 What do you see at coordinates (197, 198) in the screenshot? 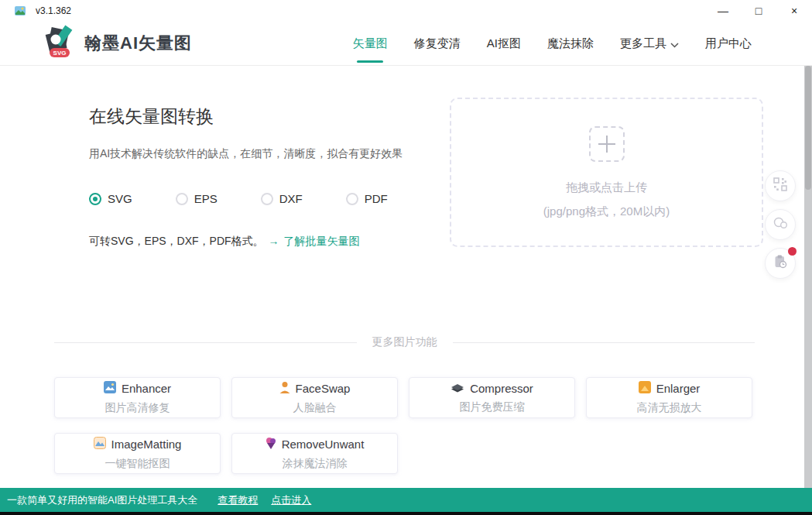
I see `radio-eps: EPS` at bounding box center [197, 198].